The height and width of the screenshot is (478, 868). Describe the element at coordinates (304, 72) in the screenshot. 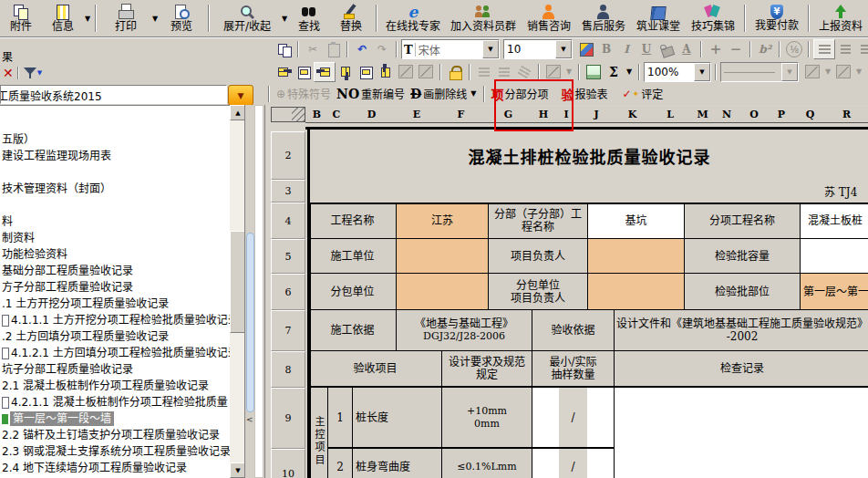

I see `merge-cells-button` at that location.